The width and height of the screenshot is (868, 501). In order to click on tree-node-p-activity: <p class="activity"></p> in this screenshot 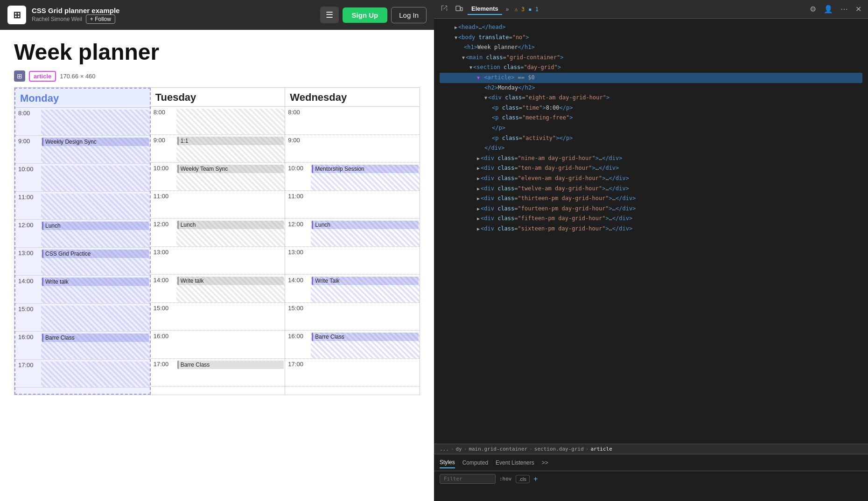, I will do `click(651, 139)`.